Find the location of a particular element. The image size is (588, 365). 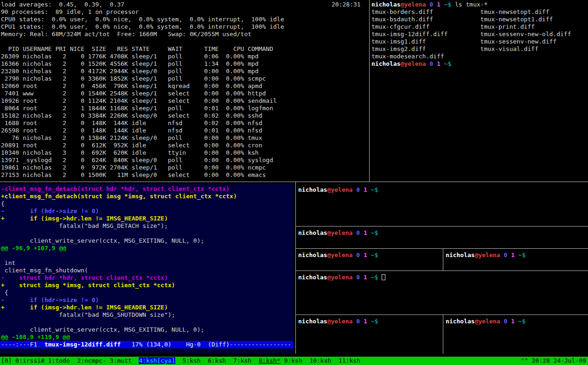

ls-output: nicholas@yelena 0 1 ~$ ls tmux-*tmux-bor… is located at coordinates (479, 34).